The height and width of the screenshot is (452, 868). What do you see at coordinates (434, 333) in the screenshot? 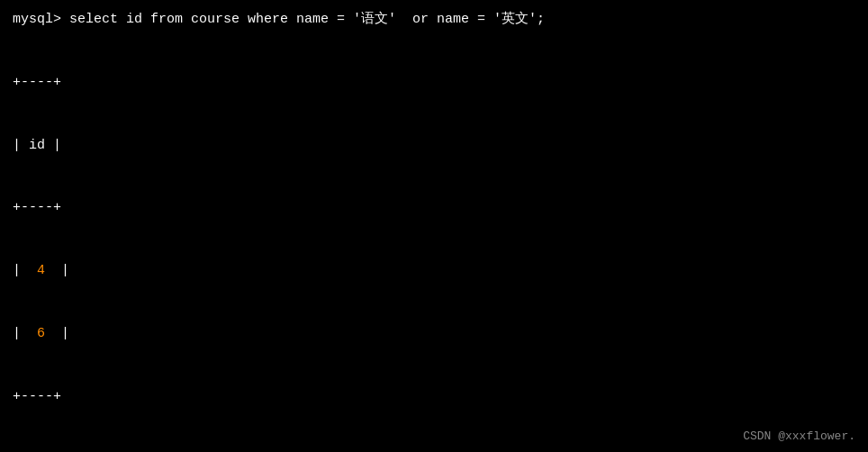
I see `table1-row2: | 6 |` at bounding box center [434, 333].